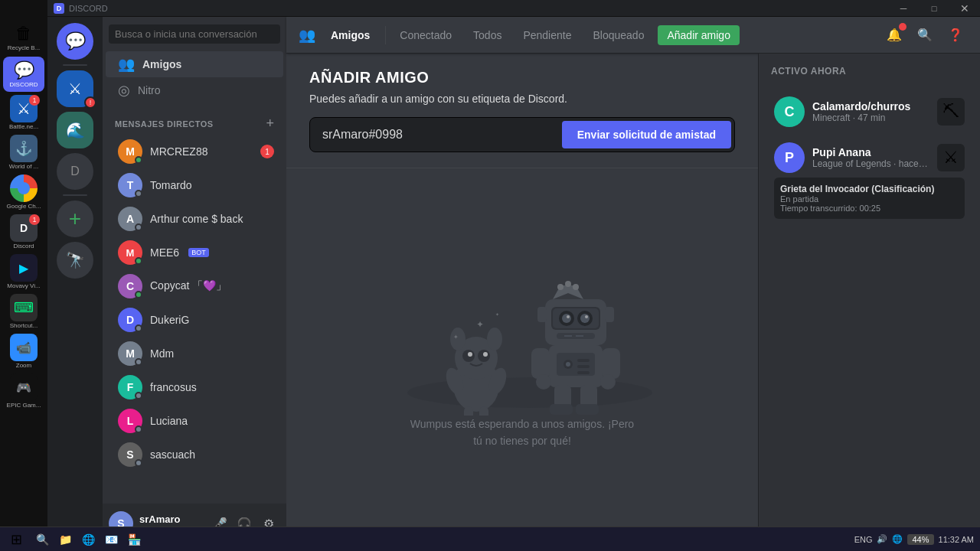  I want to click on dm-item-sascuach: S sascuach, so click(194, 455).